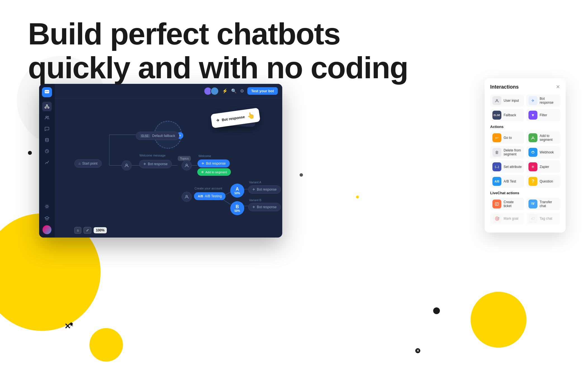 The width and height of the screenshot is (588, 370). What do you see at coordinates (513, 167) in the screenshot?
I see `set-attribute-label: Set attribute` at bounding box center [513, 167].